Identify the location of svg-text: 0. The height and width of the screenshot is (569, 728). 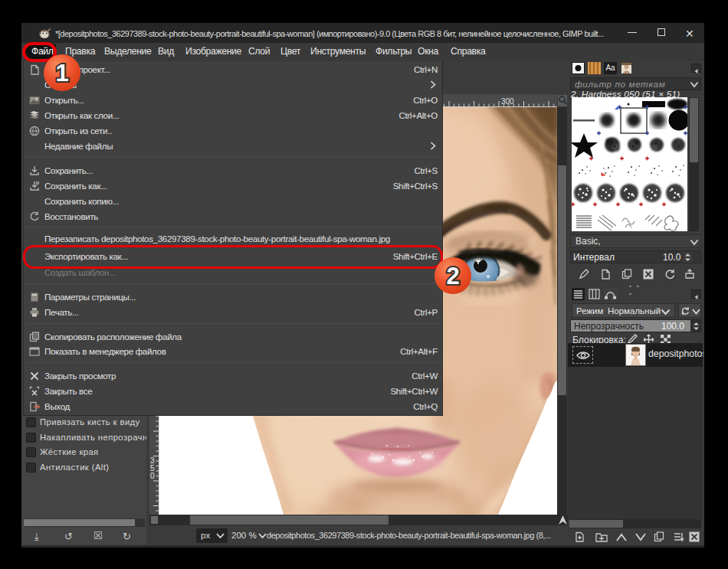
(152, 476).